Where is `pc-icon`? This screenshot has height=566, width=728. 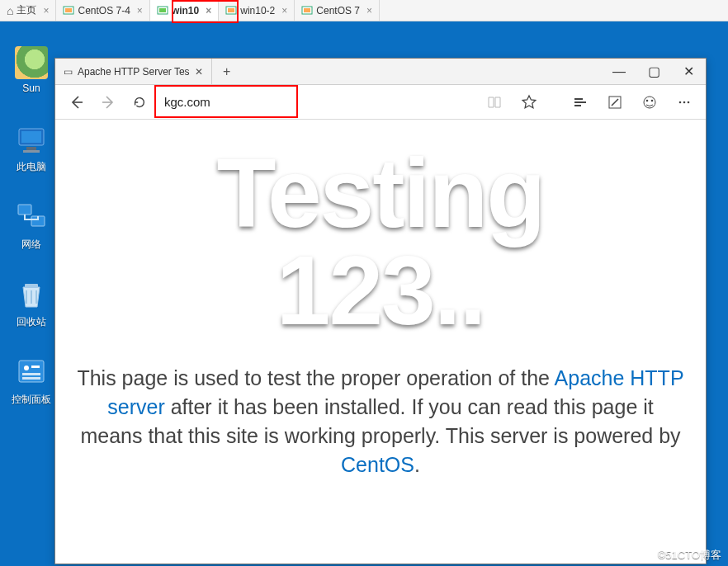
pc-icon is located at coordinates (31, 140).